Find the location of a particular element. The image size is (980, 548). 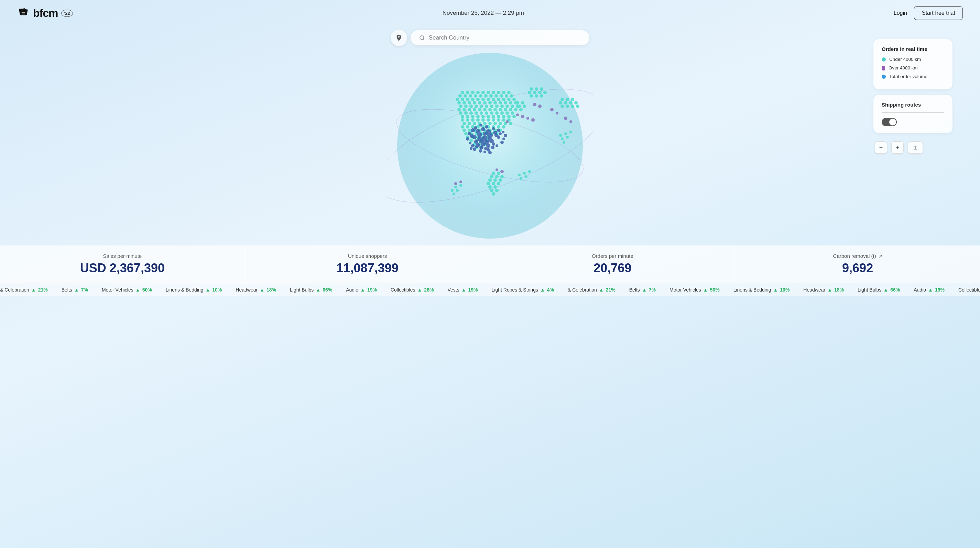

ticker-item: Headwear▲18% is located at coordinates (256, 290).